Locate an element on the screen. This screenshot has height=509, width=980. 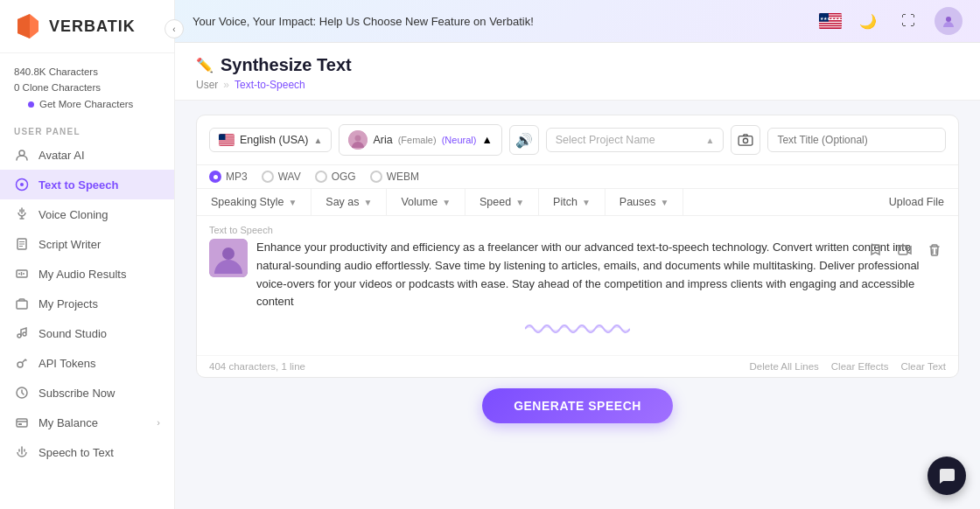
pitch-tab: Pitch ▼ is located at coordinates (572, 202).